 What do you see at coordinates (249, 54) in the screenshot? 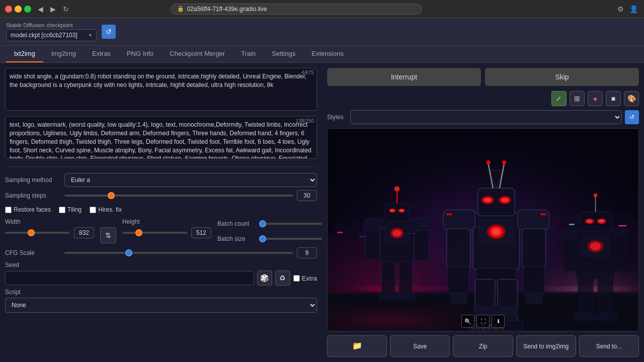
I see `tab-train: Train` at bounding box center [249, 54].